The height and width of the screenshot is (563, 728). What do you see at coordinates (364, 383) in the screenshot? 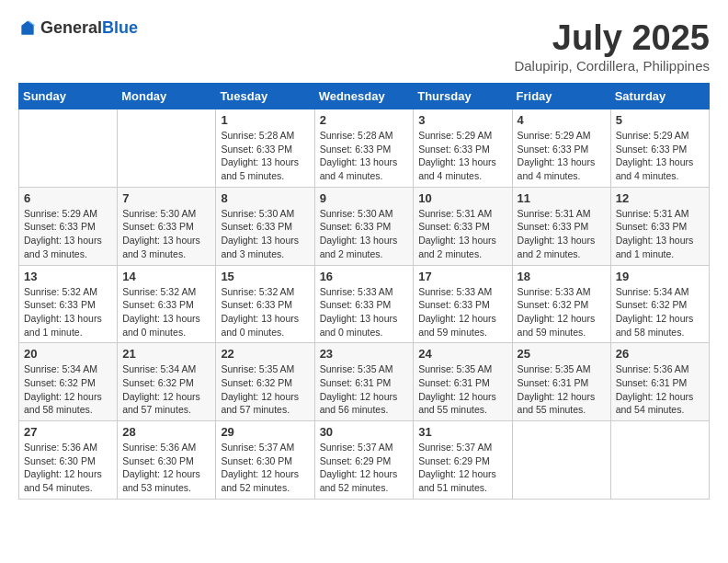
I see `calendar-week-row: 20Sunrise: 5:34 AM Sunset: 6:32 PM Dayli…` at bounding box center [364, 383].